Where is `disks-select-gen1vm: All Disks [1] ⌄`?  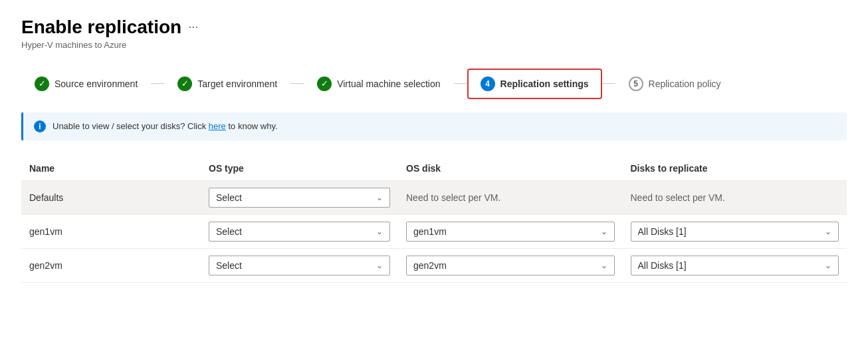 disks-select-gen1vm: All Disks [1] ⌄ is located at coordinates (735, 232).